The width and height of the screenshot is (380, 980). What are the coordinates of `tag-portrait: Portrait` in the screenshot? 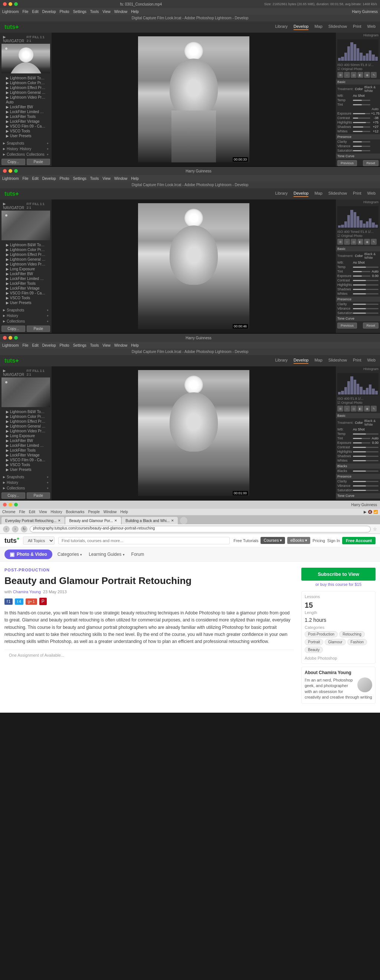 It's located at (314, 642).